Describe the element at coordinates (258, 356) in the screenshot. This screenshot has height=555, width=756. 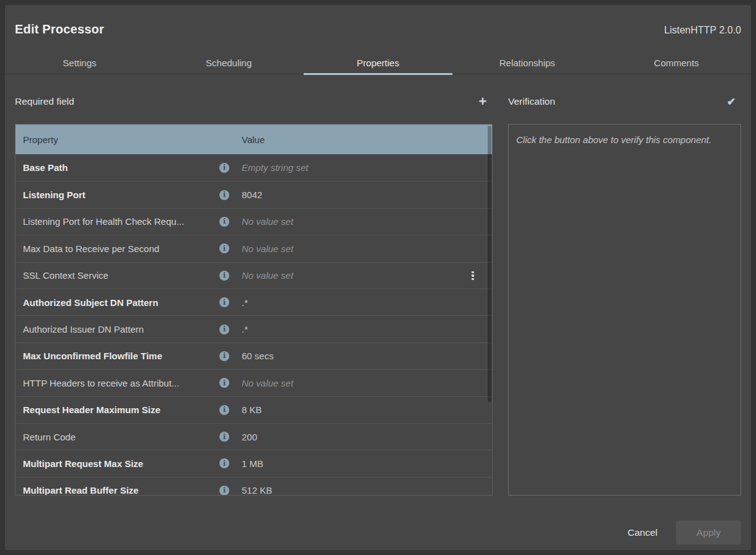
I see `property-value: 60 secs` at that location.